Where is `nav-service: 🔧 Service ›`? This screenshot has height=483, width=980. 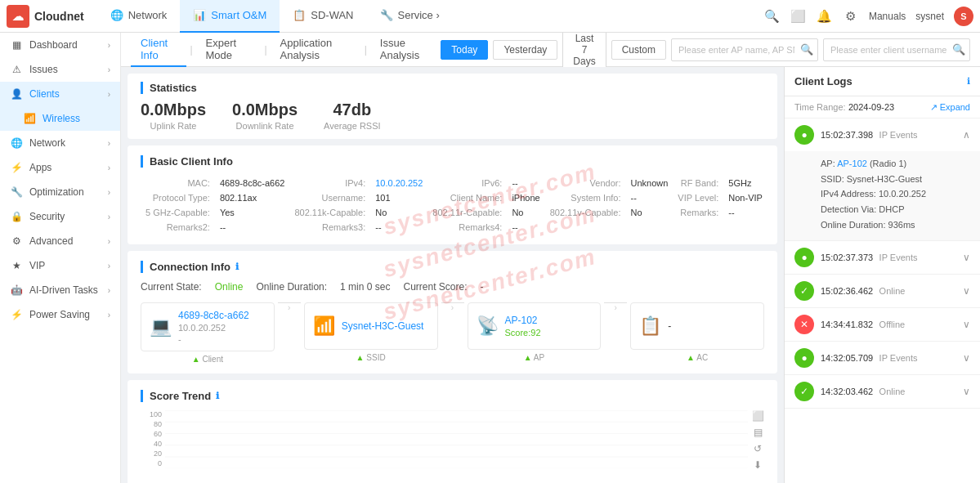
nav-service: 🔧 Service › is located at coordinates (410, 16).